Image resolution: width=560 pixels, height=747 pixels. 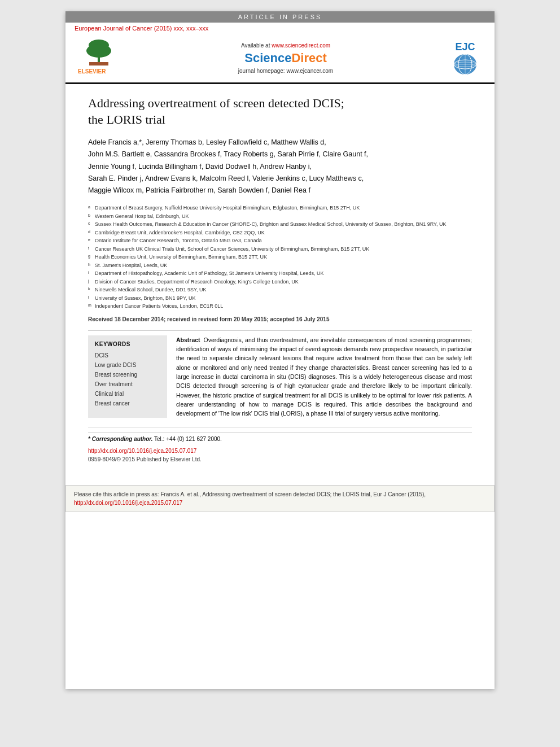 What do you see at coordinates (280, 451) in the screenshot?
I see `doi-line: http://dx.doi.org/10.1016/j.ejca.2015.07…` at bounding box center [280, 451].